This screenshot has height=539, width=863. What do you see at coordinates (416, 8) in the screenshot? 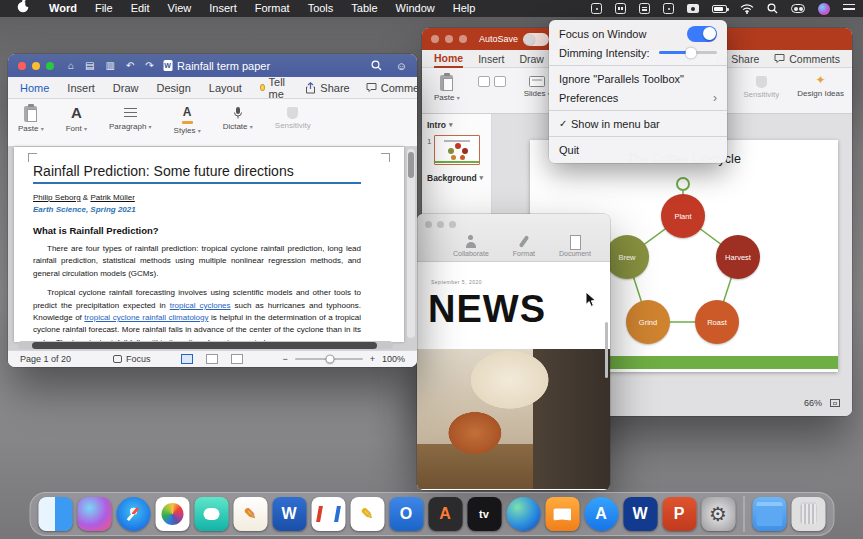
I see `menu-window: Window` at bounding box center [416, 8].